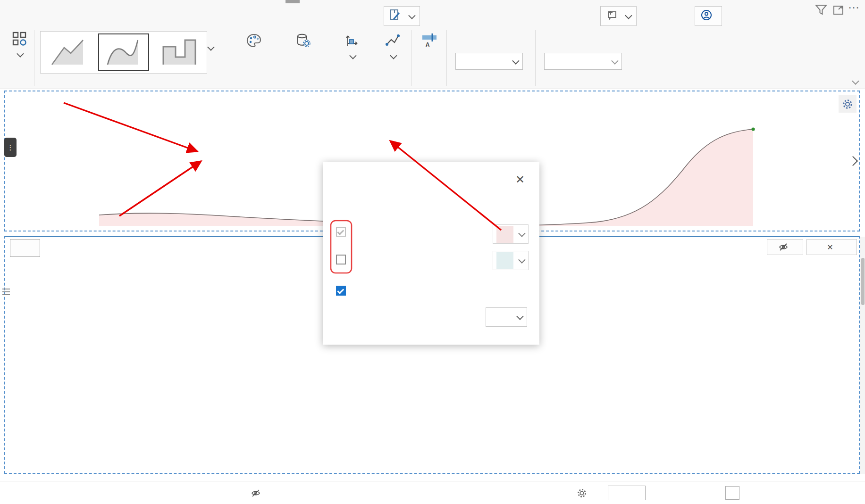 This screenshot has width=865, height=504. I want to click on row-drag-icon, so click(6, 292).